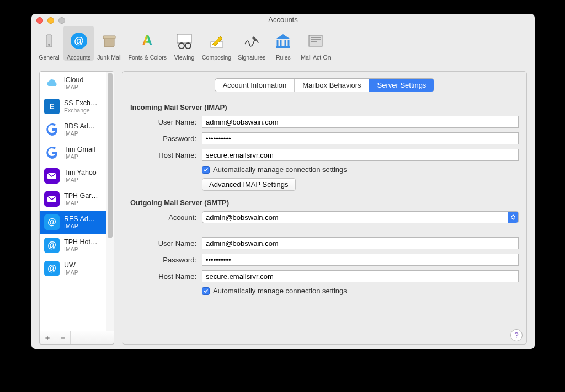 Image resolution: width=565 pixels, height=392 pixels. Describe the element at coordinates (516, 335) in the screenshot. I see `help-button: ?` at that location.